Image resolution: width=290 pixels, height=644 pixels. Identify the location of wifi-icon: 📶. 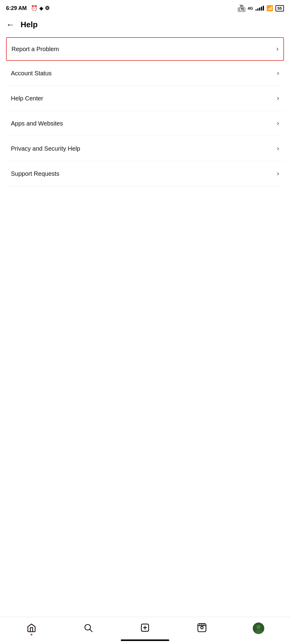
(270, 8).